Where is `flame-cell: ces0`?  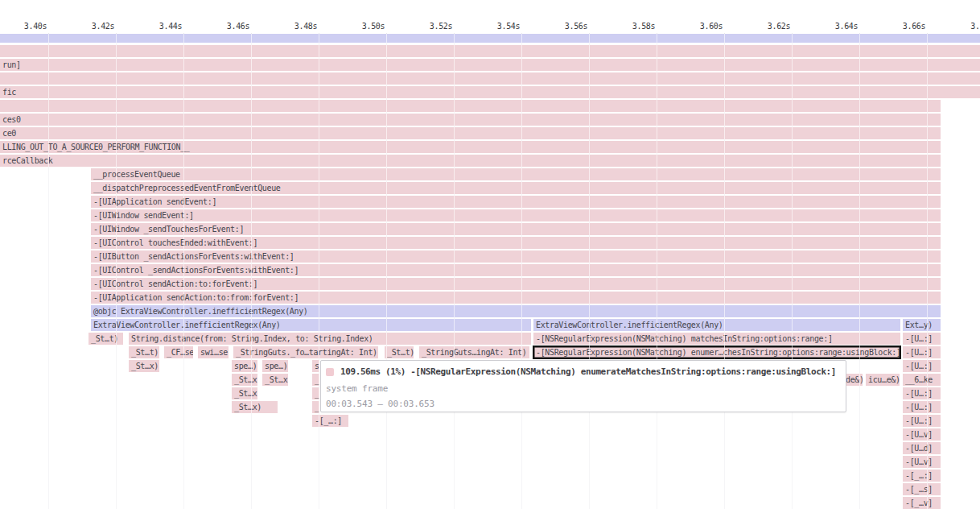 flame-cell: ces0 is located at coordinates (470, 119).